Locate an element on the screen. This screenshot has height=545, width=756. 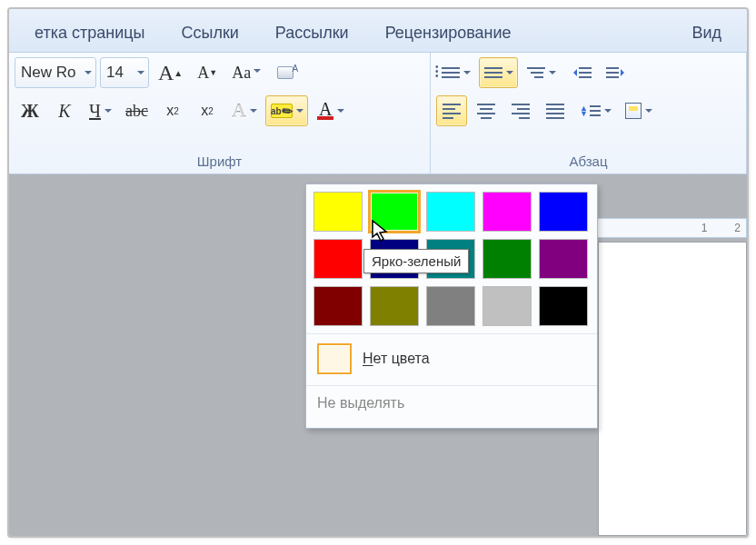
bullets-button is located at coordinates (456, 73).